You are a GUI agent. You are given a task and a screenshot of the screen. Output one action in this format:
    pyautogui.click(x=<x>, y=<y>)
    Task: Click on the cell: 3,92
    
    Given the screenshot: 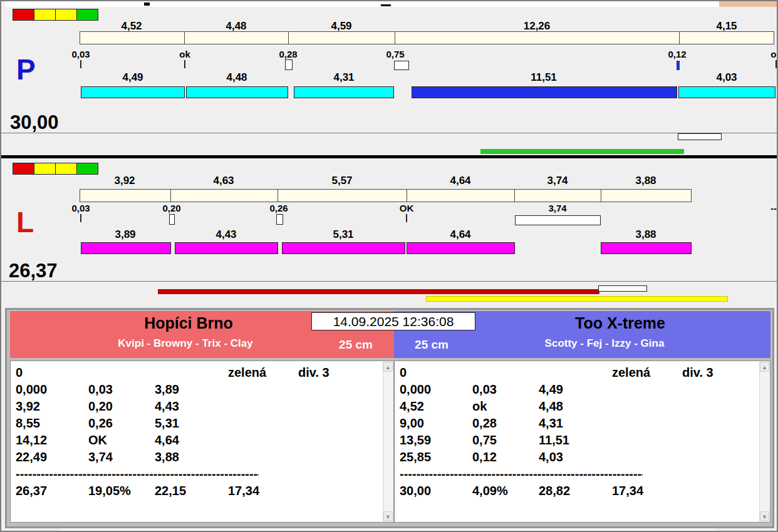 What is the action you would take?
    pyautogui.click(x=52, y=407)
    